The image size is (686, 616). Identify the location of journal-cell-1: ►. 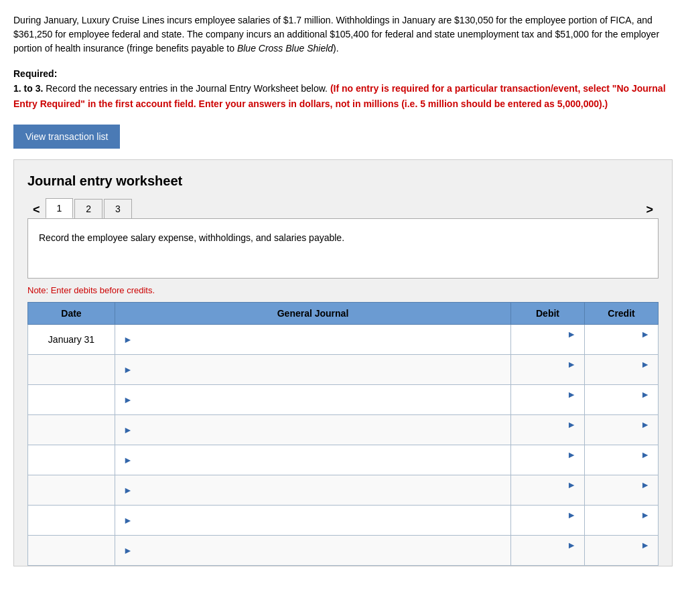
(314, 340).